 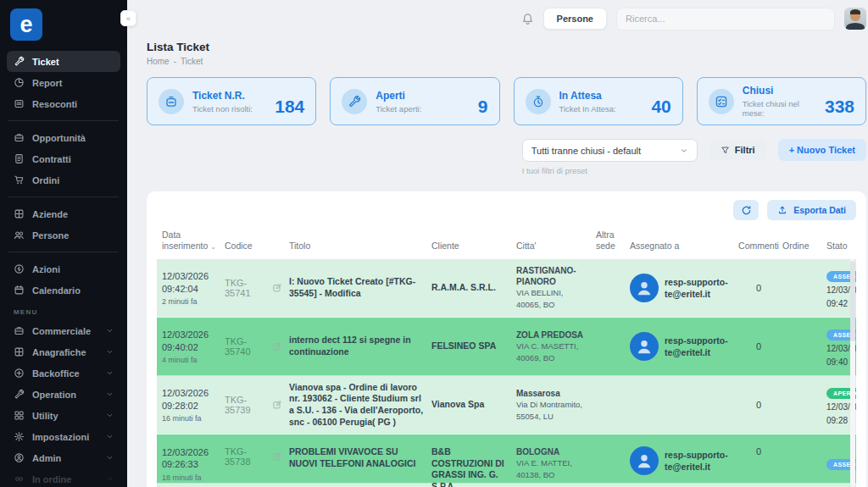 I want to click on column-header-assegnato: Assegnato a, so click(x=682, y=246).